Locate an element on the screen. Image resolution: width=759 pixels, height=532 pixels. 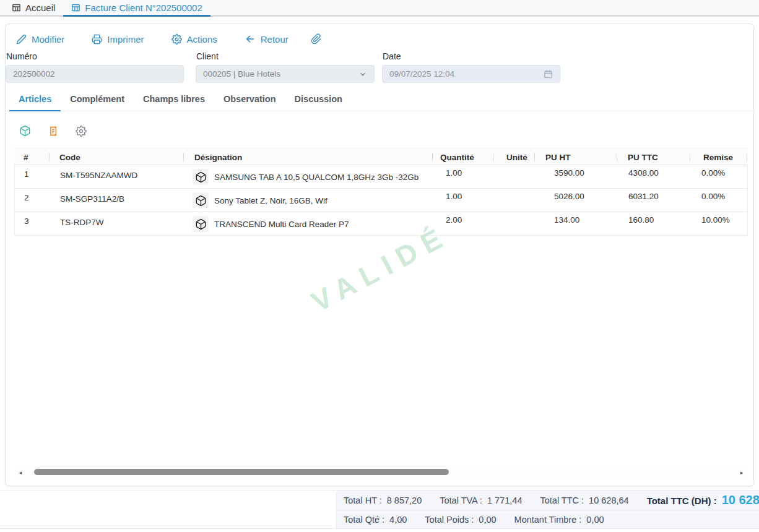
calendar-icon is located at coordinates (549, 74).